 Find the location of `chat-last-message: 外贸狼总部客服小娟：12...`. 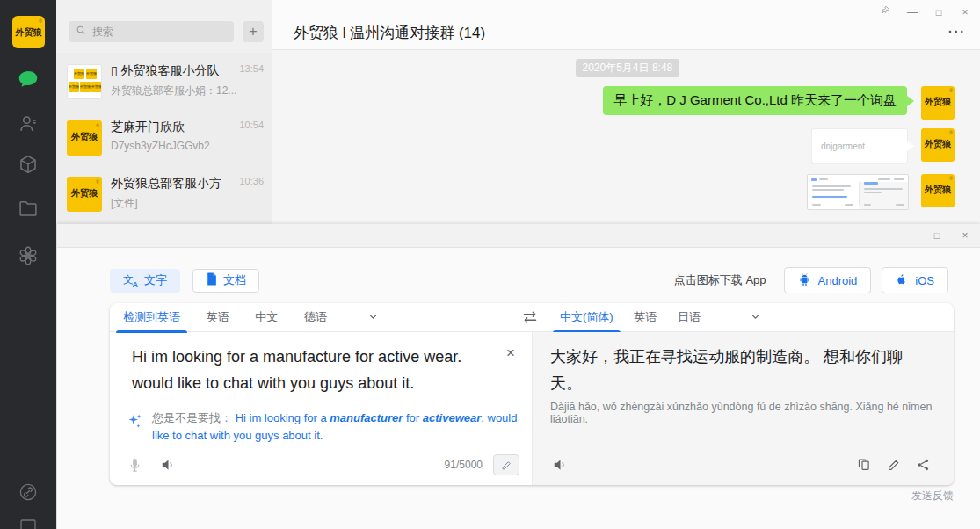

chat-last-message: 外贸狼总部客服小娟：12... is located at coordinates (186, 91).